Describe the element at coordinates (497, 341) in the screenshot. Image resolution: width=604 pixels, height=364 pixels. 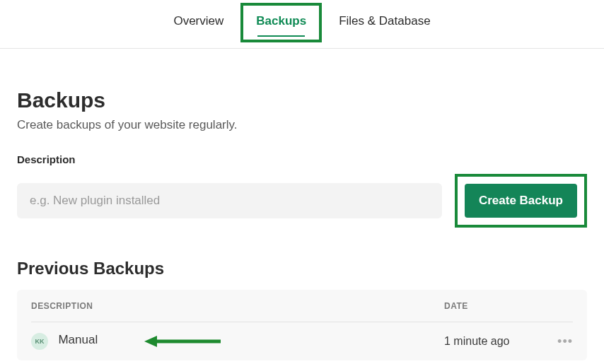
I see `row-date: 1 minute ago` at that location.